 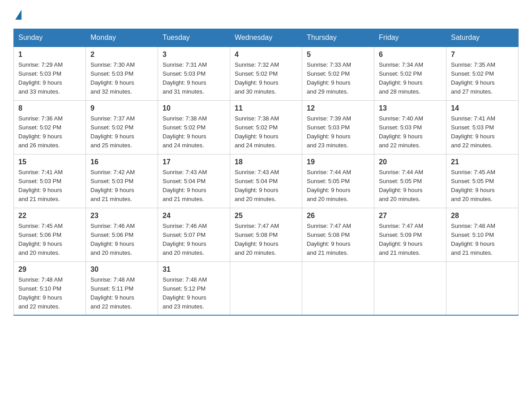 What do you see at coordinates (18, 15) in the screenshot?
I see `logo-triangle-icon` at bounding box center [18, 15].